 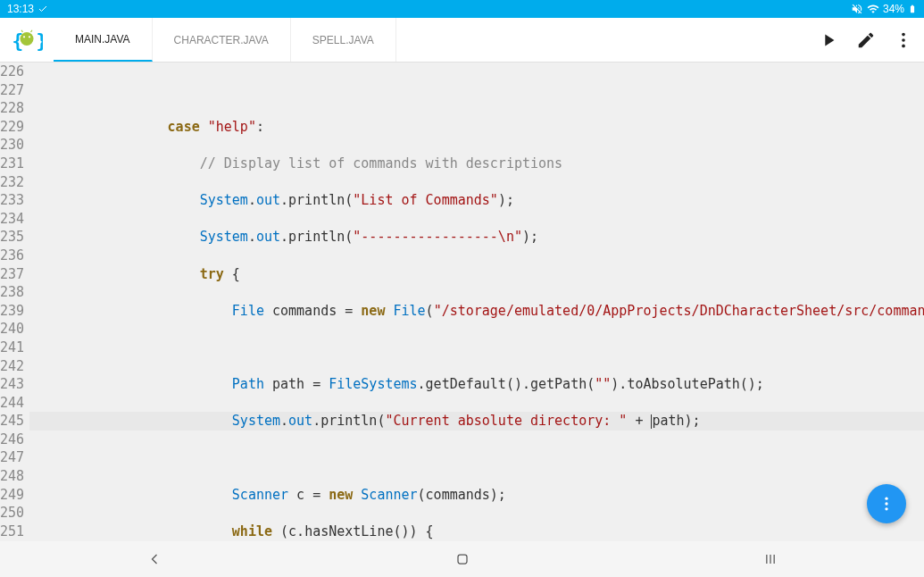 I want to click on method: getDefault, so click(x=466, y=384).